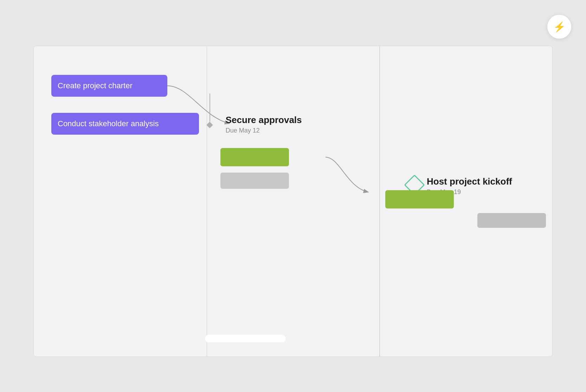  Describe the element at coordinates (210, 110) in the screenshot. I see `approval-milestone-marker` at that location.